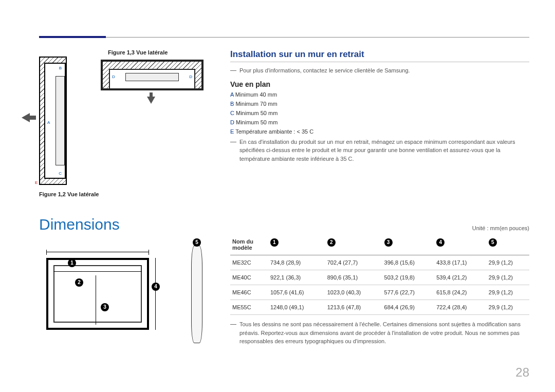 The width and height of the screenshot is (555, 392). I want to click on table-cell: 1248,0 (49,1), so click(297, 307).